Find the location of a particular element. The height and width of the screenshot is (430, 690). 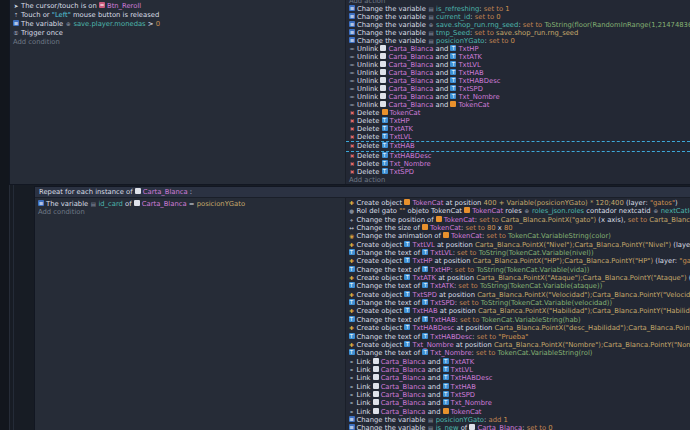

condition-variable-id-card: ≡The variable ▤id_card of Carta_Blanca =… is located at coordinates (190, 204).